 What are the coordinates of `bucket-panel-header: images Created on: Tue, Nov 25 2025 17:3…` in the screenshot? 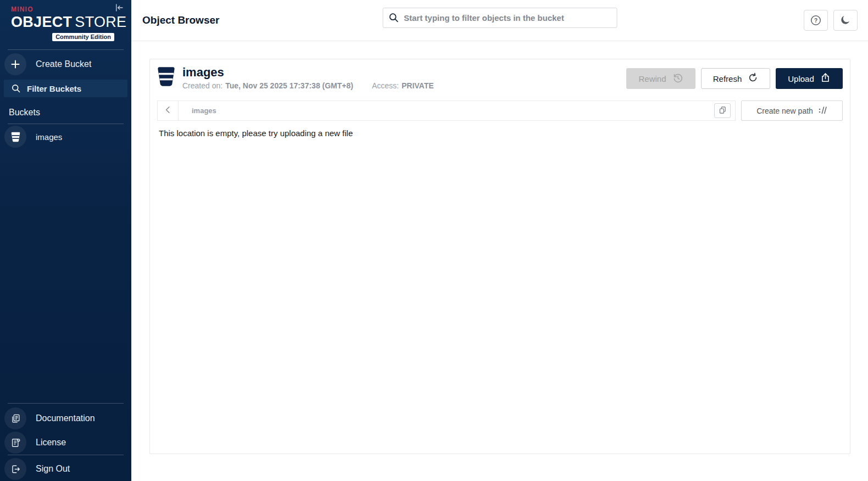 It's located at (500, 78).